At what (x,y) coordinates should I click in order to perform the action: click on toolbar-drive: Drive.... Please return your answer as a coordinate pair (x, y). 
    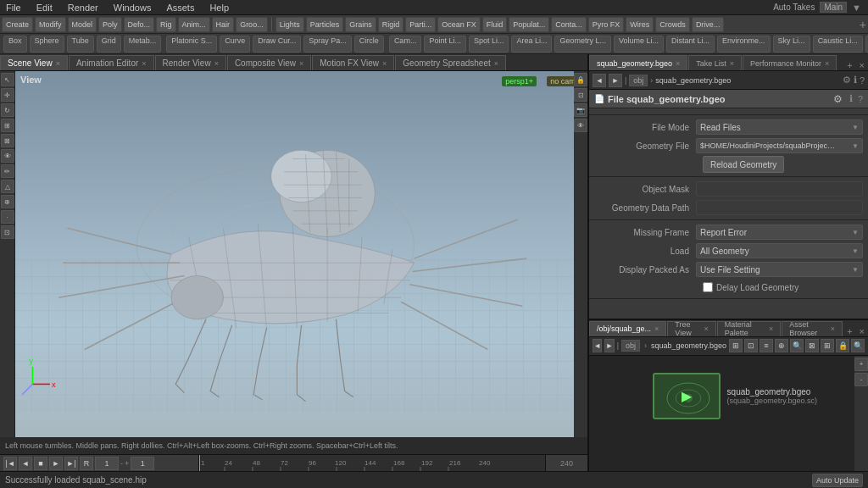
    Looking at the image, I should click on (709, 25).